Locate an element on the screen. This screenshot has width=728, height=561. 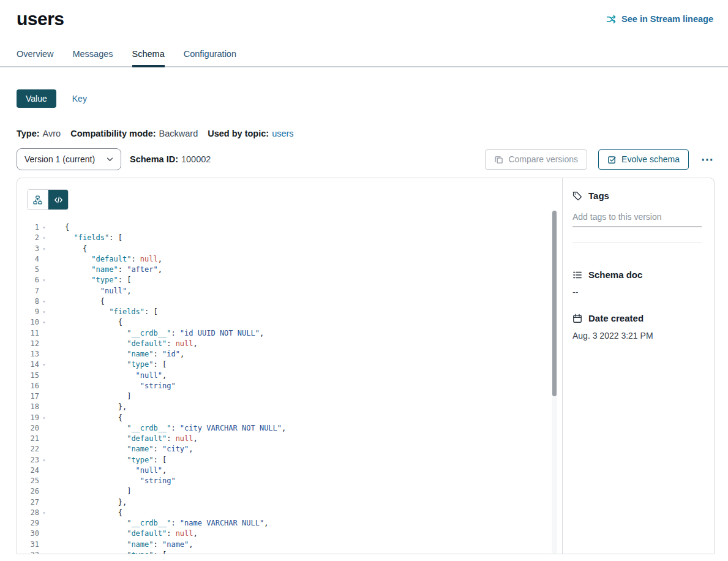
code-text: "null", is located at coordinates (116, 376).